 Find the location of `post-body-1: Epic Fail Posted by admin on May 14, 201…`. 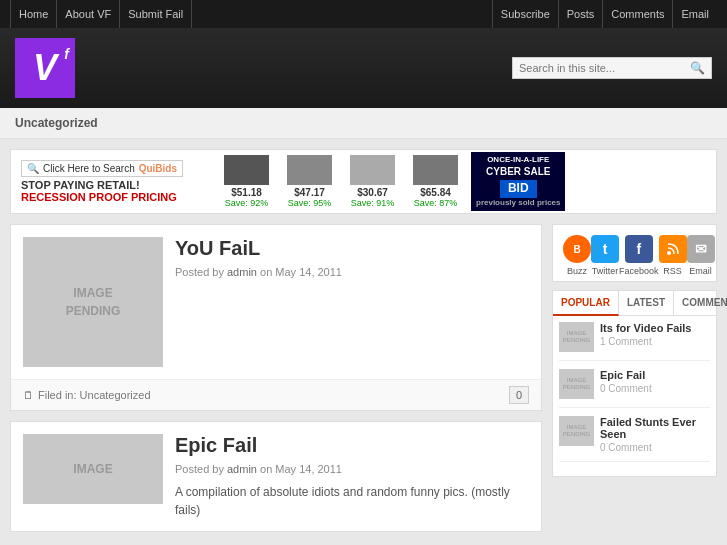

post-body-1: Epic Fail Posted by admin on May 14, 201… is located at coordinates (352, 476).